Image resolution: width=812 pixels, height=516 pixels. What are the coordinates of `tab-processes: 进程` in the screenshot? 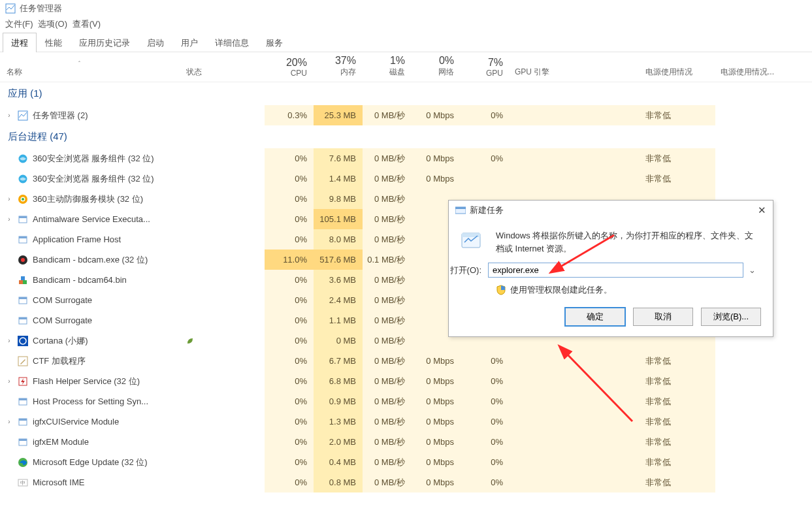 It's located at (20, 42).